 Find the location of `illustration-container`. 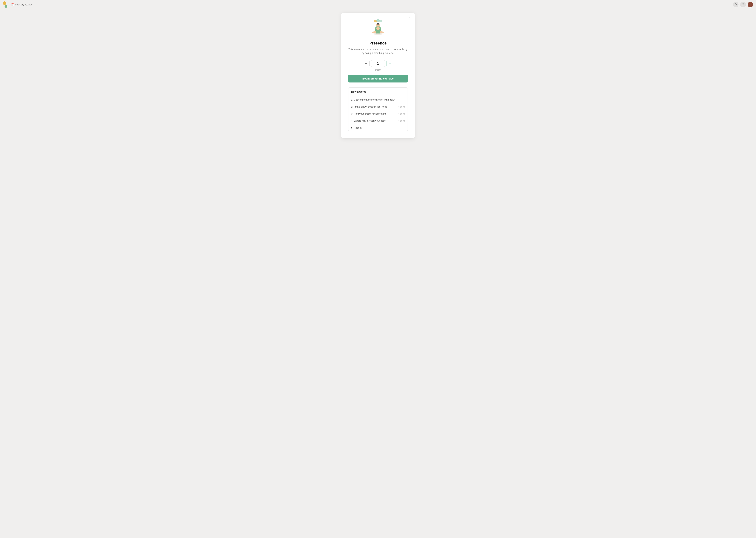

illustration-container is located at coordinates (378, 28).